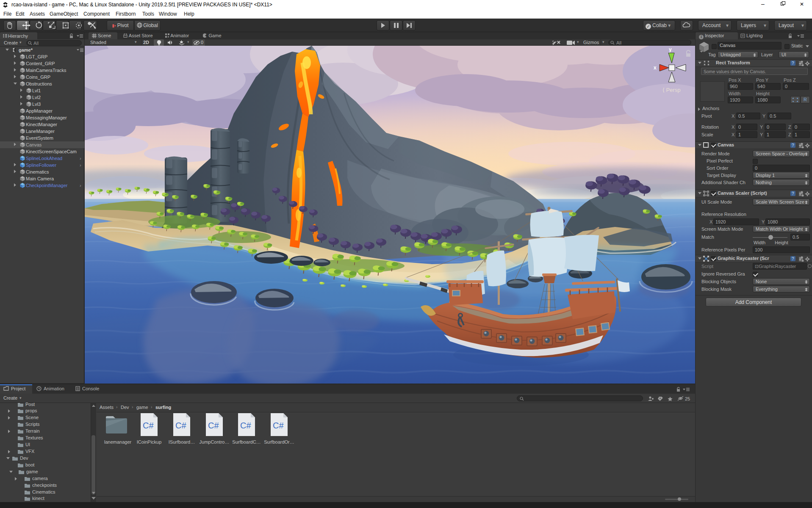  Describe the element at coordinates (687, 399) in the screenshot. I see `svg-text: 25` at that location.